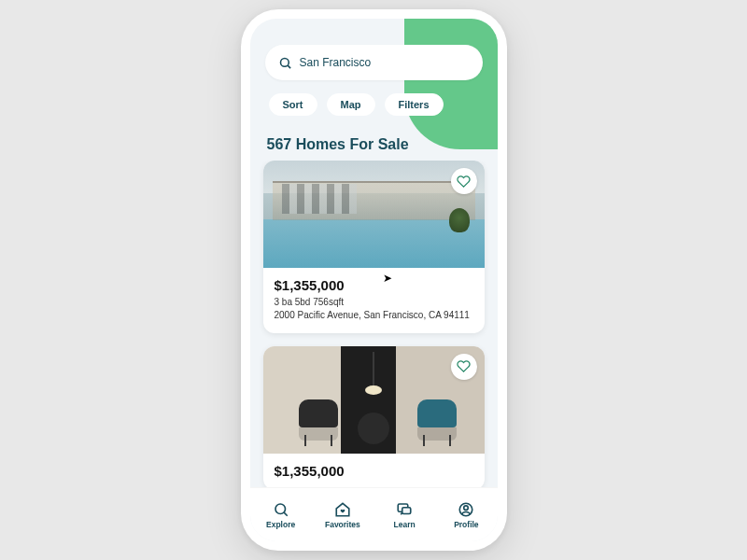 This screenshot has height=560, width=747. I want to click on nav-profile: Profile, so click(466, 515).